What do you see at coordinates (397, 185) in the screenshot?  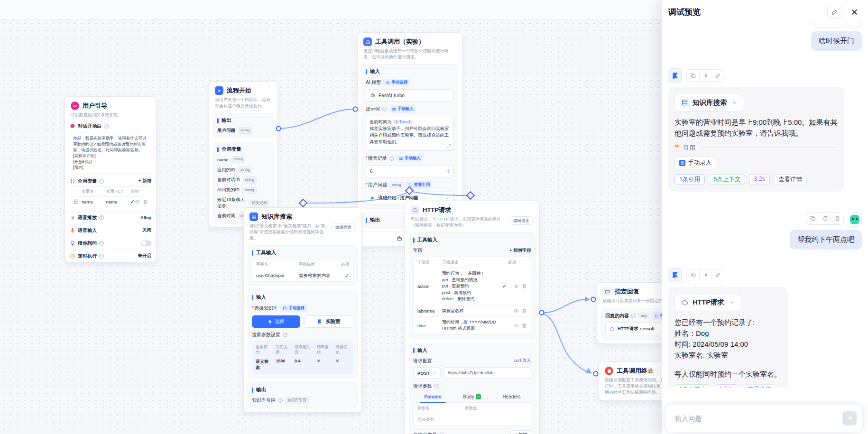 I see `type-badge: string` at bounding box center [397, 185].